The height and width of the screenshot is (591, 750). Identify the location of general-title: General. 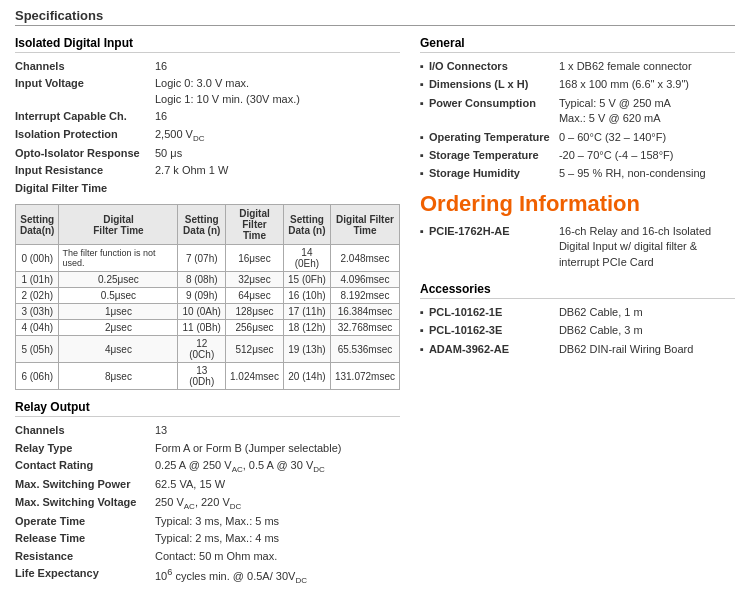
(578, 44).